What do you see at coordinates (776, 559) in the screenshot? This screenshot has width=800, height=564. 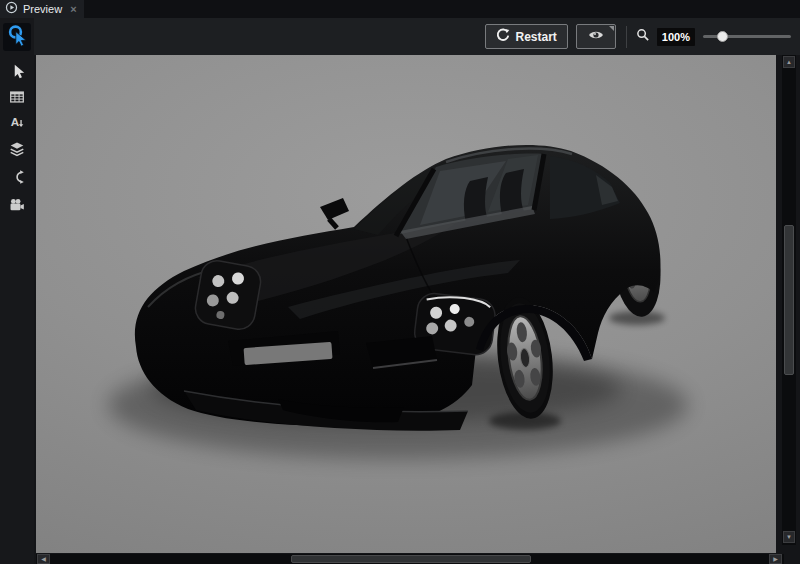 I see `arrow-right-icon: ▶` at bounding box center [776, 559].